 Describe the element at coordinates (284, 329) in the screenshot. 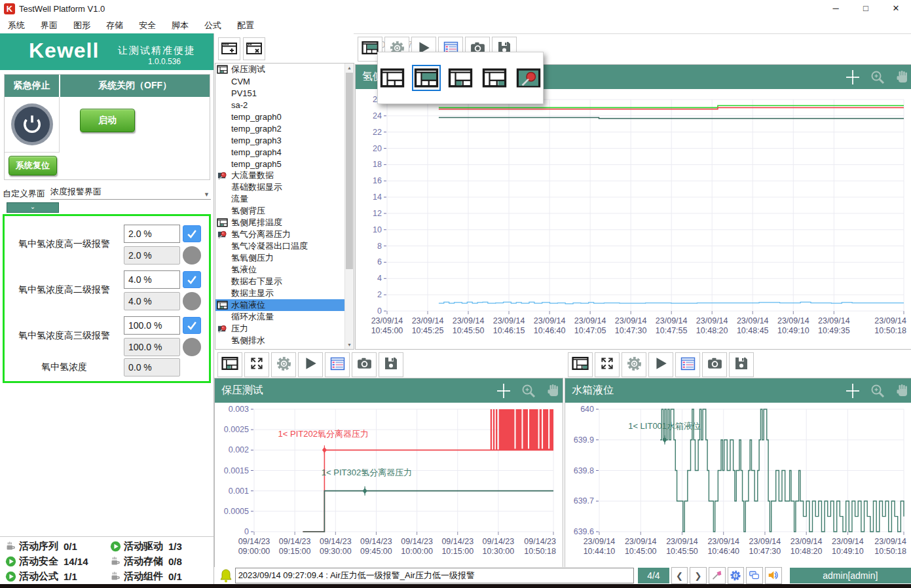

I see `list-item-压力: 压力` at that location.